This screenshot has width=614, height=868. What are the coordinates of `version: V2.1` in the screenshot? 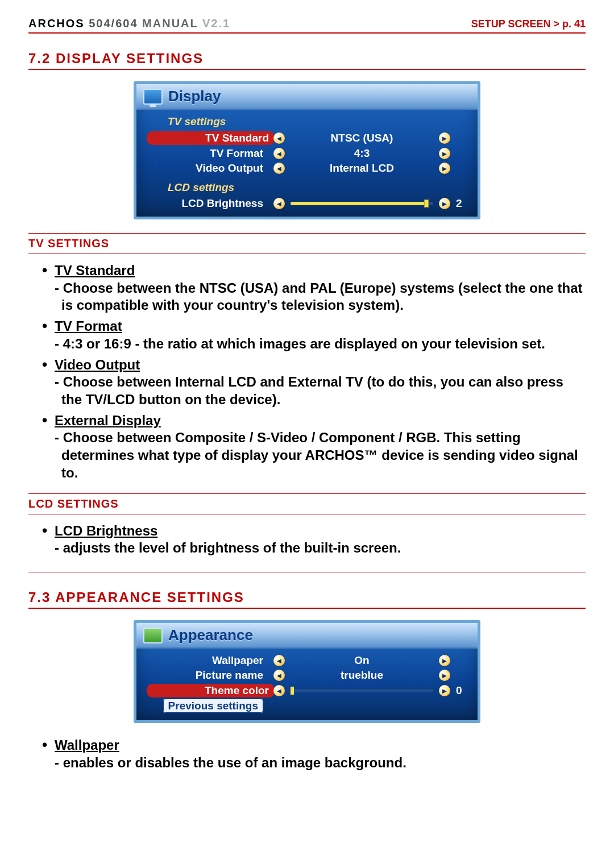 It's located at (216, 23).